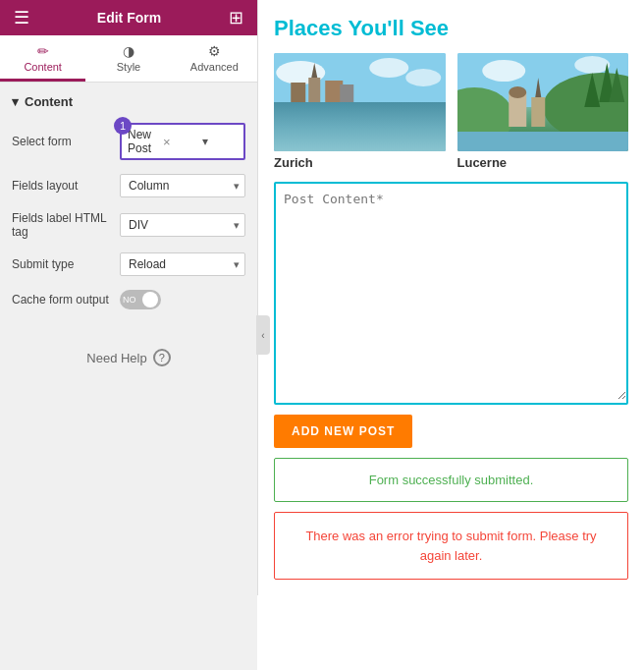 This screenshot has height=670, width=644. I want to click on error-message-box: There was an error trying to submit form…, so click(452, 546).